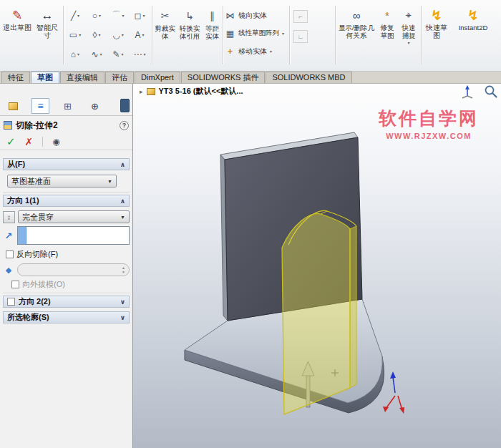  Describe the element at coordinates (29, 142) in the screenshot. I see `cancel-button: ✗` at that location.